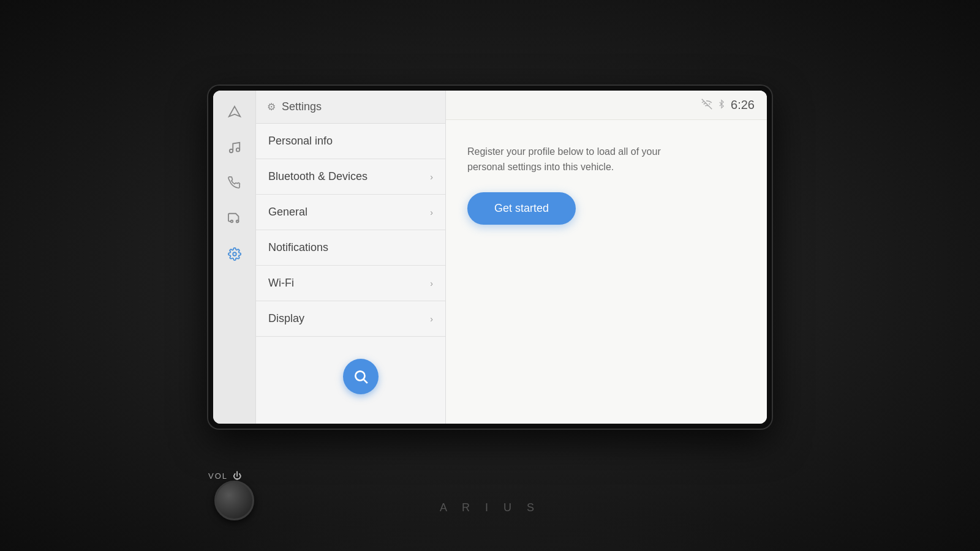 This screenshot has height=551, width=980. What do you see at coordinates (361, 377) in the screenshot?
I see `search-icon` at bounding box center [361, 377].